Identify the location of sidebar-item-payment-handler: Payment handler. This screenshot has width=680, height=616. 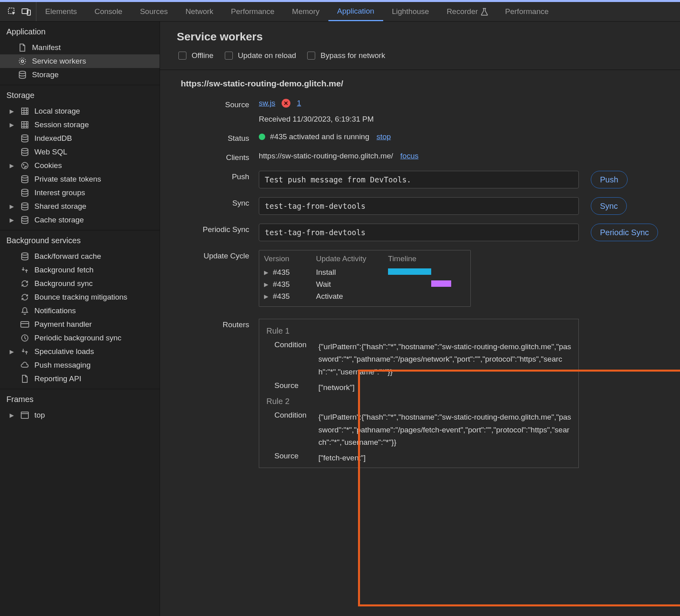
(80, 324).